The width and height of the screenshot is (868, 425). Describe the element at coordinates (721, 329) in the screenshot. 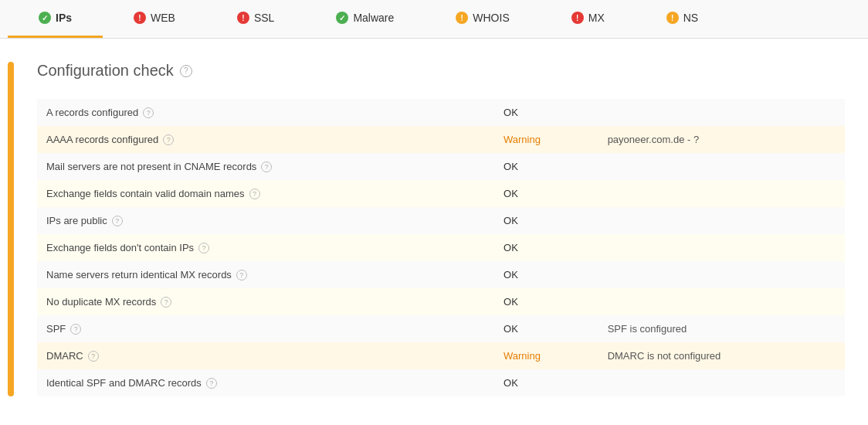

I see `row-detail-8: SPF is configured` at that location.